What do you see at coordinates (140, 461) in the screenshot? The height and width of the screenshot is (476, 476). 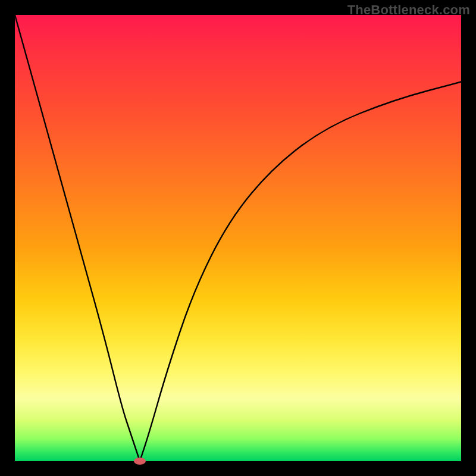 I see `minimum-marker` at bounding box center [140, 461].